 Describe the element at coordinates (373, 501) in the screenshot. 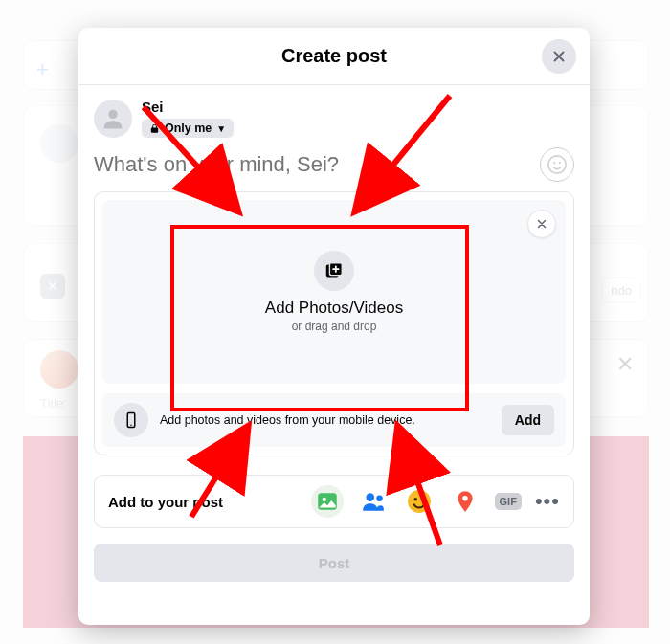

I see `tag-people-icon` at that location.